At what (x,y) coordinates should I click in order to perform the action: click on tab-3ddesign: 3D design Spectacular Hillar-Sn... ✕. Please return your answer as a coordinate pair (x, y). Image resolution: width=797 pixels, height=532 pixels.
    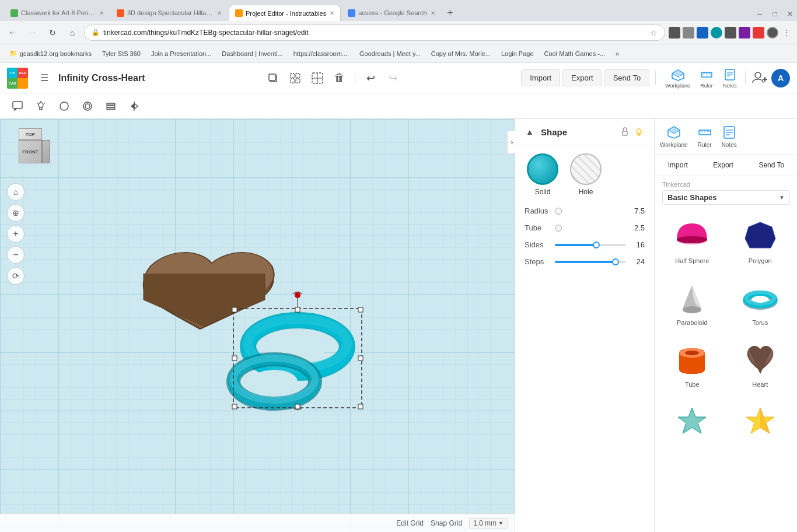
    Looking at the image, I should click on (169, 13).